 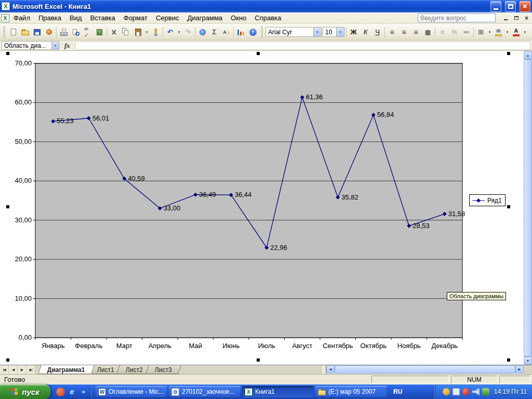 I want to click on sheet-tab-4: Лист3, so click(x=163, y=370).